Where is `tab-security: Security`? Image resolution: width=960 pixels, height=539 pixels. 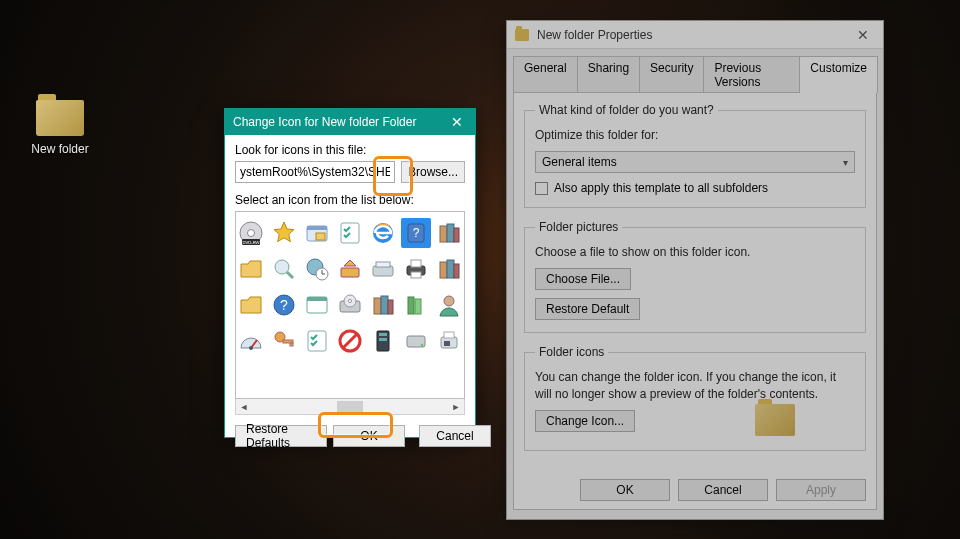 tab-security: Security is located at coordinates (672, 74).